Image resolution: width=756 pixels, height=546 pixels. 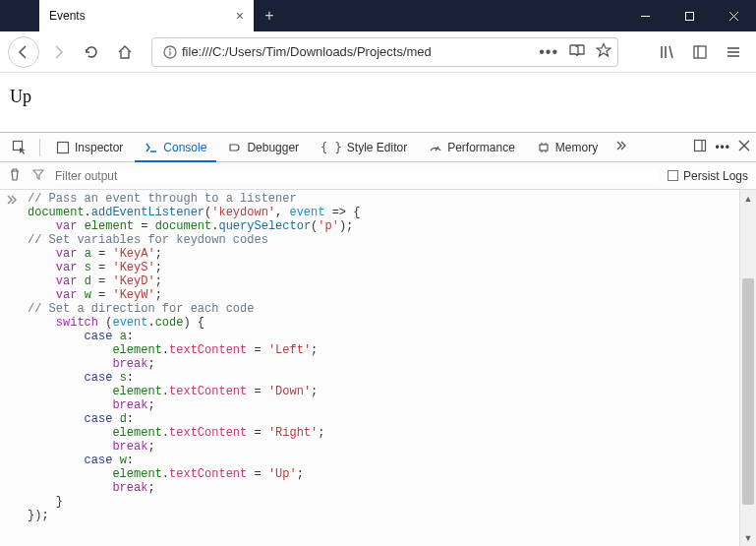 I want to click on library-button, so click(x=667, y=52).